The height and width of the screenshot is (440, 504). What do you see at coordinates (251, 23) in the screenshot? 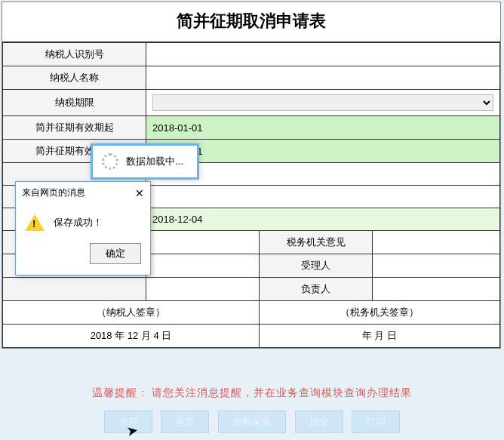
I see `page-title: 简并征期取消申请表` at bounding box center [251, 23].